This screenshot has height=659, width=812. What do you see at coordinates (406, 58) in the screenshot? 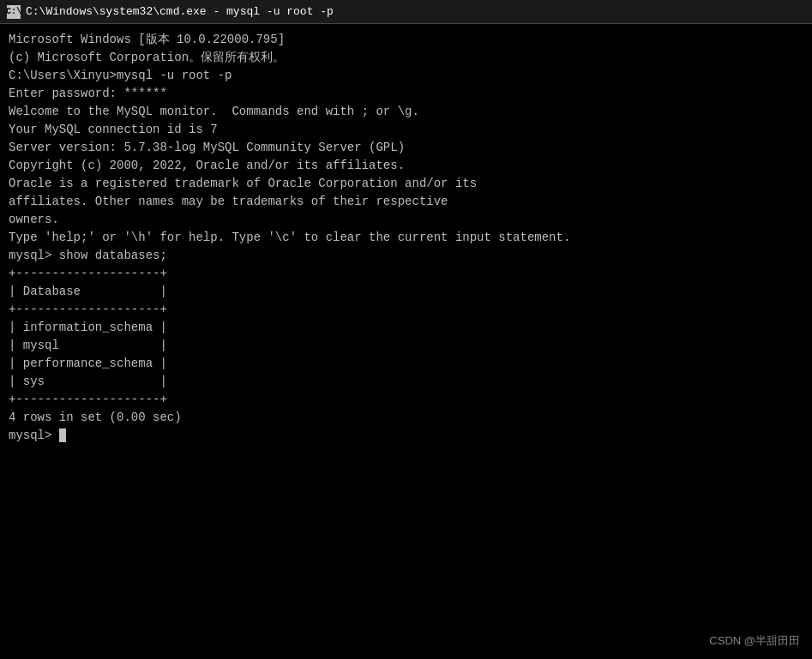
I see `terminal-line: (c) Microsoft Corporation。保留所有权利。` at bounding box center [406, 58].